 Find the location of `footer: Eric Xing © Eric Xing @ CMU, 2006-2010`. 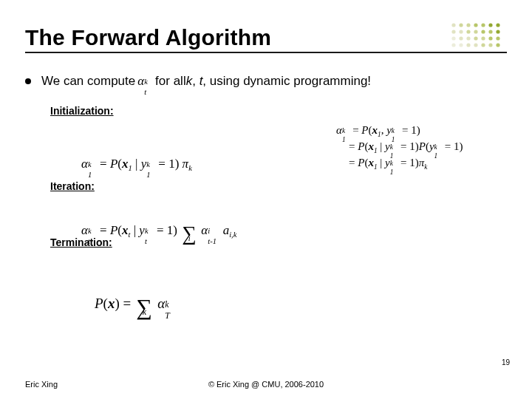

footer: Eric Xing © Eric Xing @ CMU, 2006-2010 is located at coordinates (266, 384).